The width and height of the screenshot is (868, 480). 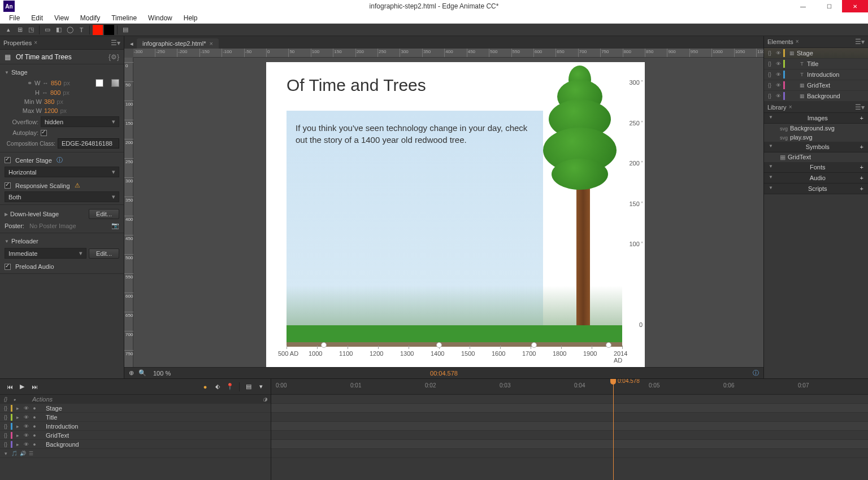 I want to click on bgcolor-swatch, so click(x=99, y=83).